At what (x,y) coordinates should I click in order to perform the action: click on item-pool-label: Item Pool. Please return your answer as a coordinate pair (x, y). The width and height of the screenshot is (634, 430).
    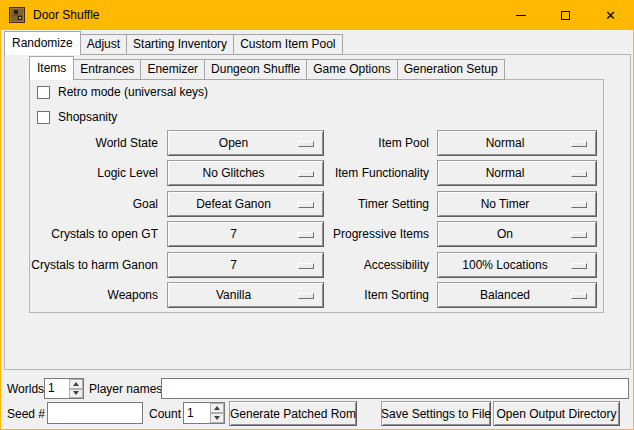
    Looking at the image, I should click on (368, 143).